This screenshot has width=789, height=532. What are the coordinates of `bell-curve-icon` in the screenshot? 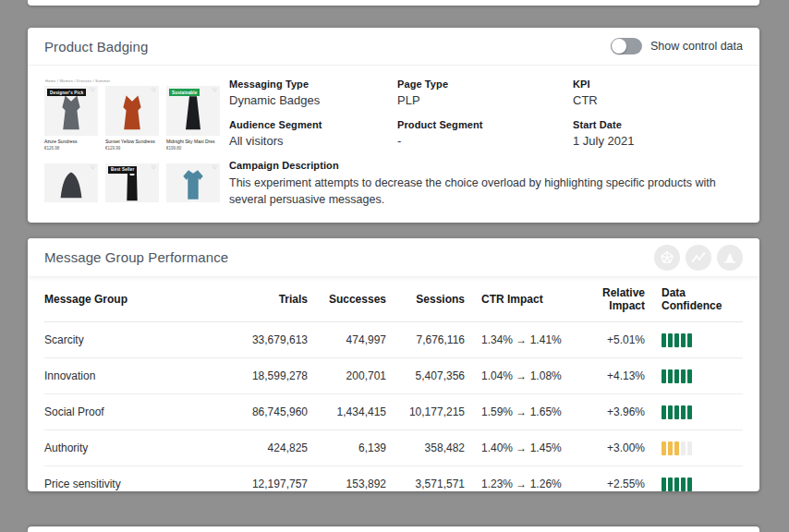 It's located at (730, 258).